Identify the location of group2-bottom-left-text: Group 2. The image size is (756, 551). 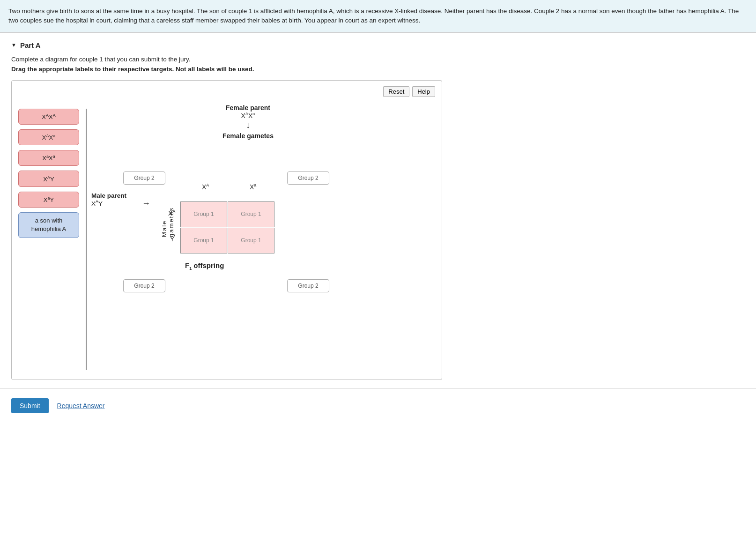
(144, 286).